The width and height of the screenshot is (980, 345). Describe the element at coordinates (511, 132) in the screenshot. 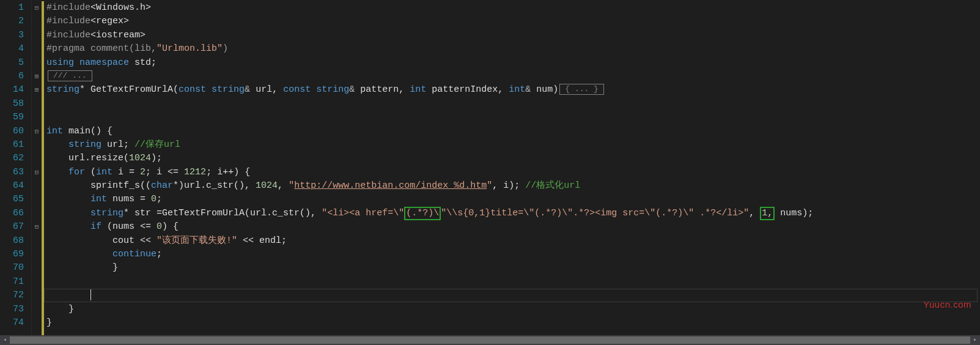

I see `code-line: int main() {` at that location.